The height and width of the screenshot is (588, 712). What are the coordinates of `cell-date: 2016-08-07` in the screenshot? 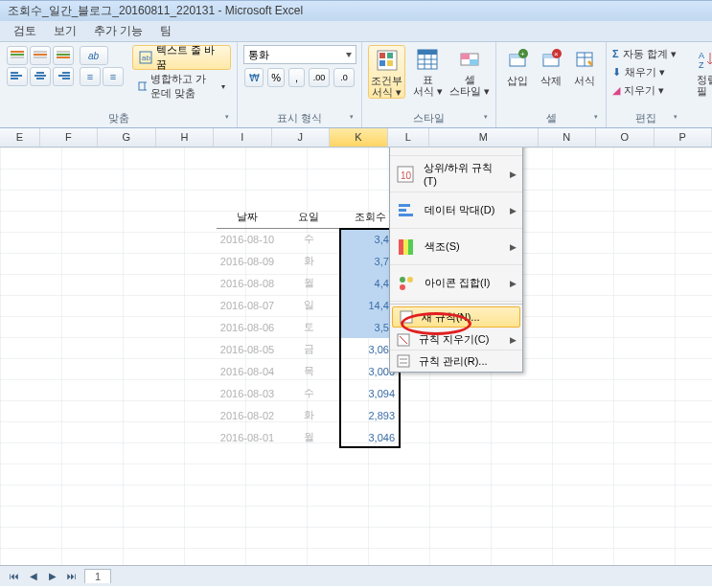 It's located at (247, 305).